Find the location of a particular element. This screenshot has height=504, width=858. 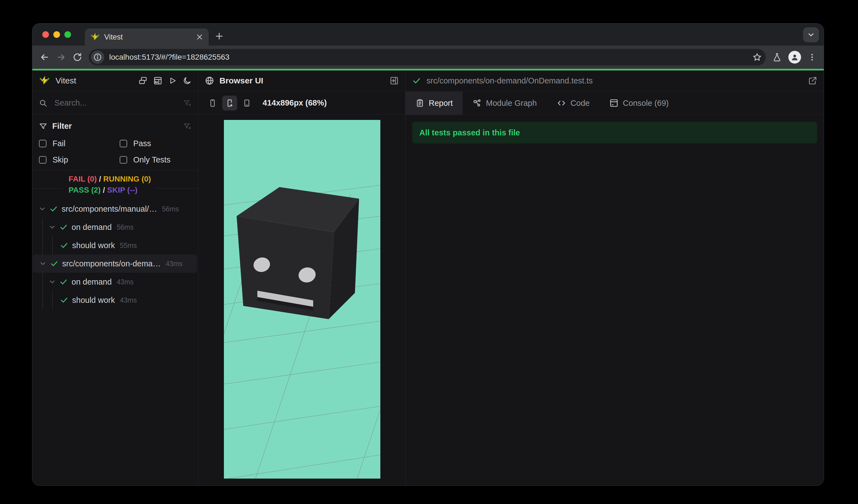

address-bar: localhost:5173/#/?file=1828625563 is located at coordinates (427, 57).